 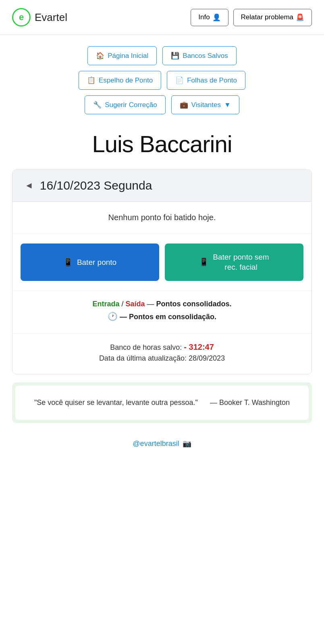 I want to click on visitors-button: 💼 Visitantes ▼, so click(x=206, y=105).